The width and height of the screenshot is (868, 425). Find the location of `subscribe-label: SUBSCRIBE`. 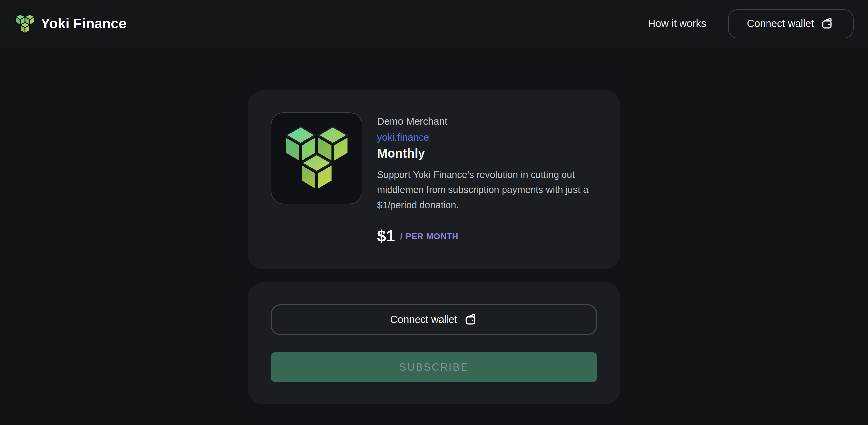

subscribe-label: SUBSCRIBE is located at coordinates (434, 367).